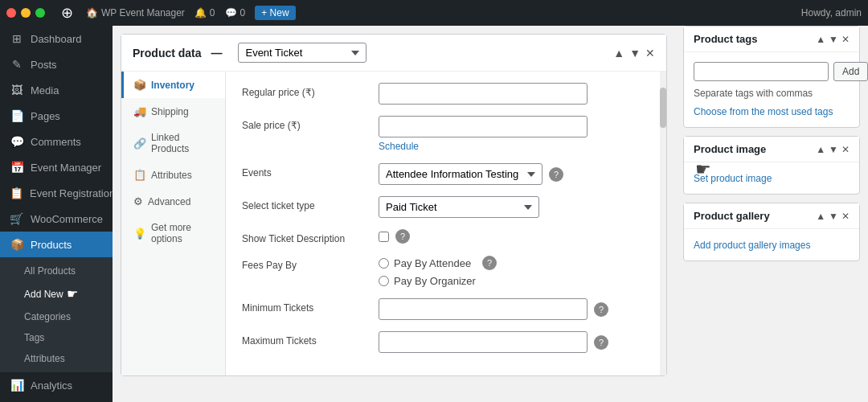 The width and height of the screenshot is (868, 402). I want to click on scrollbar-thumb, so click(663, 108).